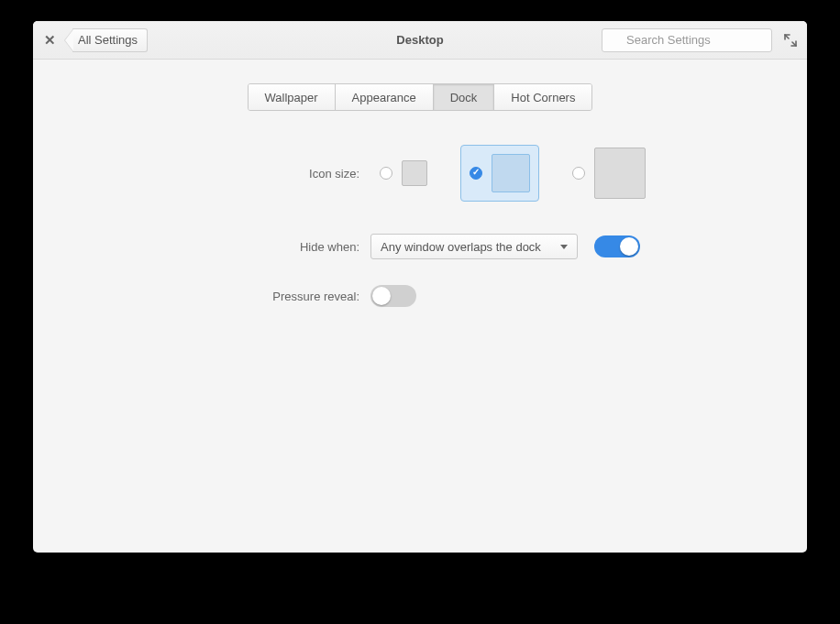 The image size is (840, 624). I want to click on back-button: All Settings, so click(106, 40).